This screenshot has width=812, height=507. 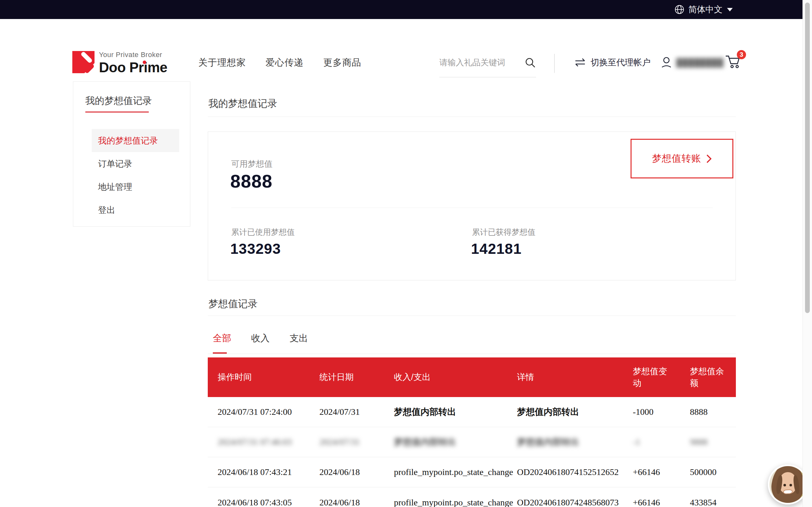 What do you see at coordinates (677, 159) in the screenshot?
I see `transfer-points-label: 梦想值转账` at bounding box center [677, 159].